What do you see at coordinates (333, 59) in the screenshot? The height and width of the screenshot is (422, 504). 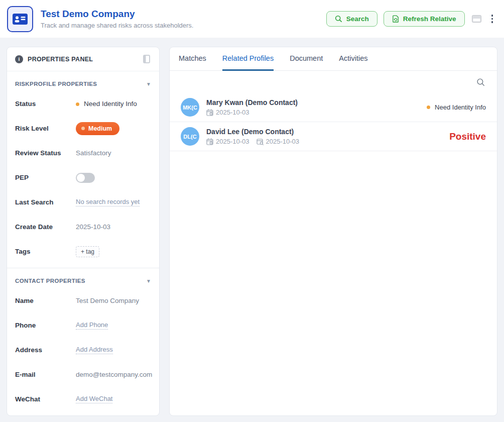 I see `tab-bar: Matches Related Profiles Document Activi…` at bounding box center [333, 59].